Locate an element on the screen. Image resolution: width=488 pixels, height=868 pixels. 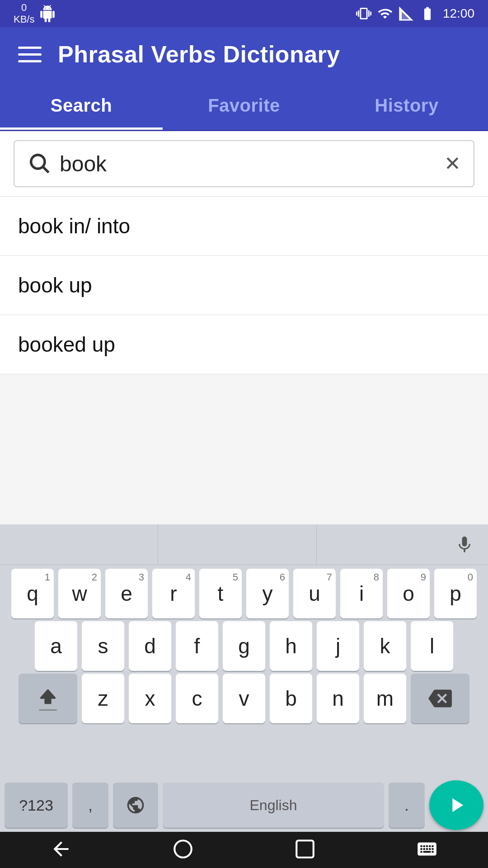
search-input is located at coordinates (248, 164).